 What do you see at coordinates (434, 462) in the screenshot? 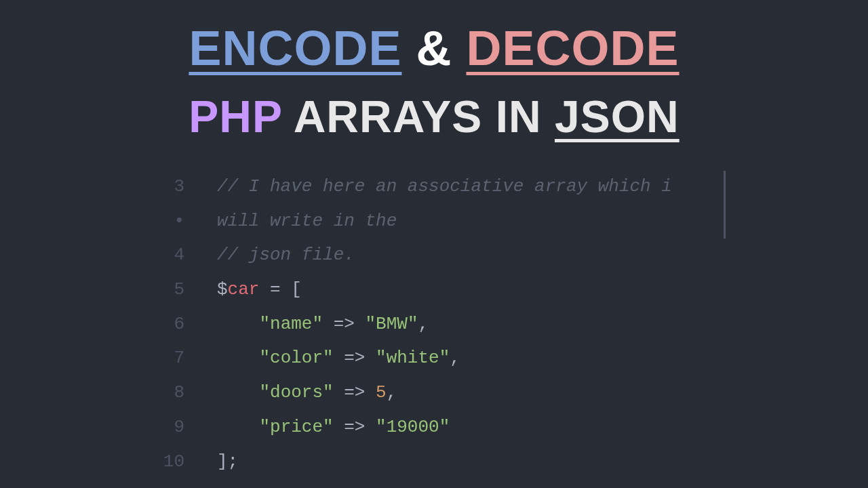
I see `code-line: 10];` at bounding box center [434, 462].